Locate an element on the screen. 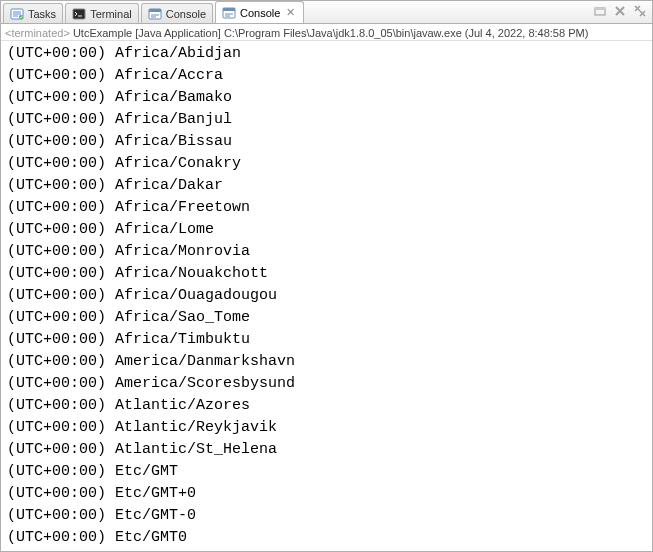  remove-launch-icon is located at coordinates (620, 11).